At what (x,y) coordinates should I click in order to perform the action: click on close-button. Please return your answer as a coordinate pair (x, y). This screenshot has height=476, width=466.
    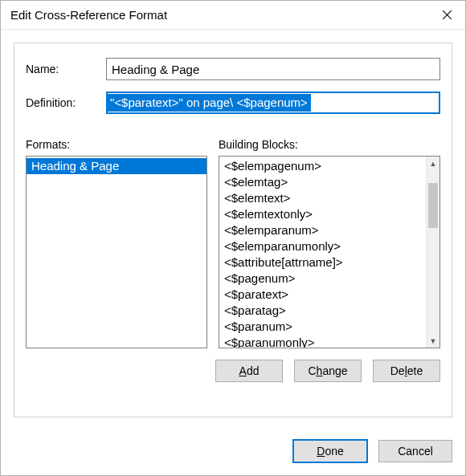
    Looking at the image, I should click on (447, 15).